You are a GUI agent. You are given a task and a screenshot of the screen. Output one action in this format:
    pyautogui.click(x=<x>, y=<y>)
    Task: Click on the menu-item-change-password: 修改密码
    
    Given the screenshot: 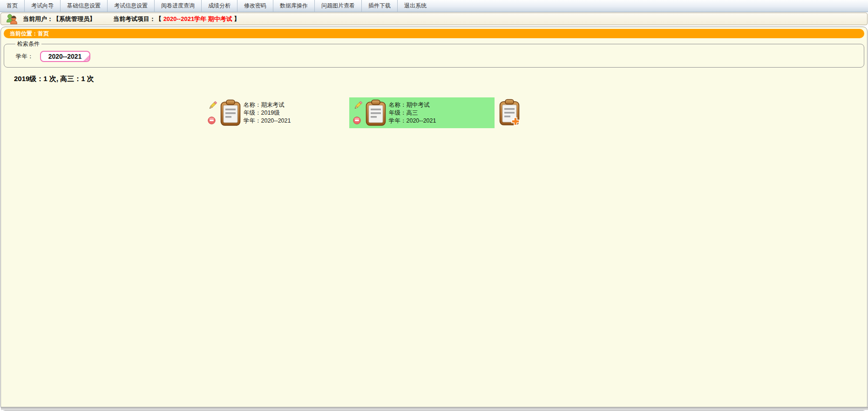 What is the action you would take?
    pyautogui.click(x=255, y=6)
    